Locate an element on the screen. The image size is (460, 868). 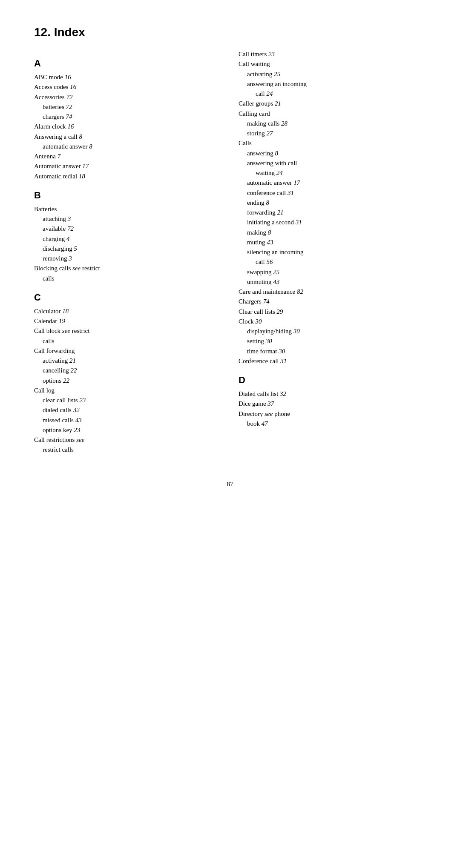
list-item: Antenna 7 is located at coordinates (128, 157).